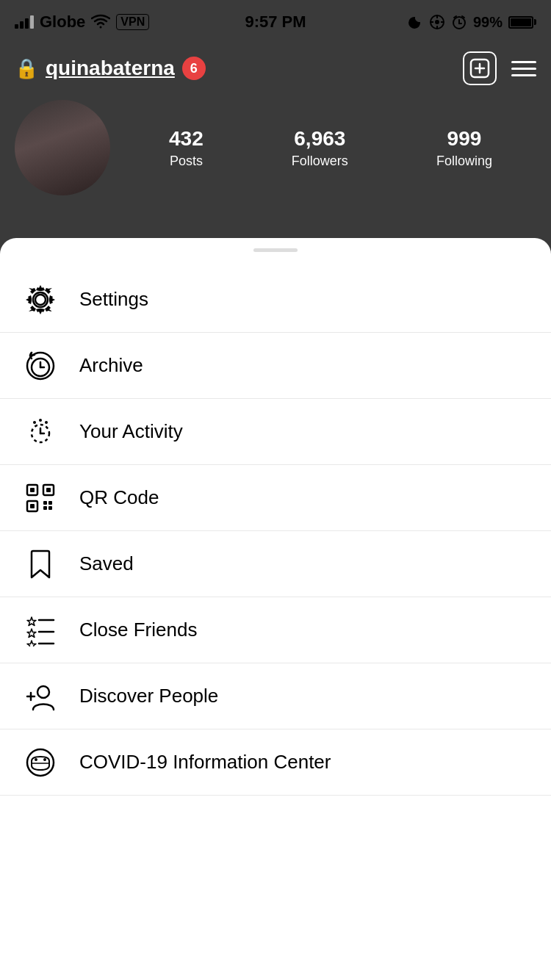 This screenshot has height=980, width=551. What do you see at coordinates (415, 22) in the screenshot?
I see `moon-icon` at bounding box center [415, 22].